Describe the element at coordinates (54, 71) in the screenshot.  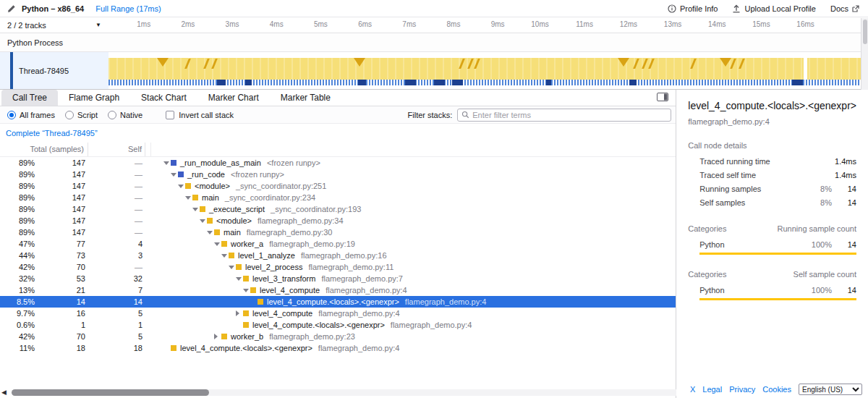
I see `thread-track-label: Thread-78495` at that location.